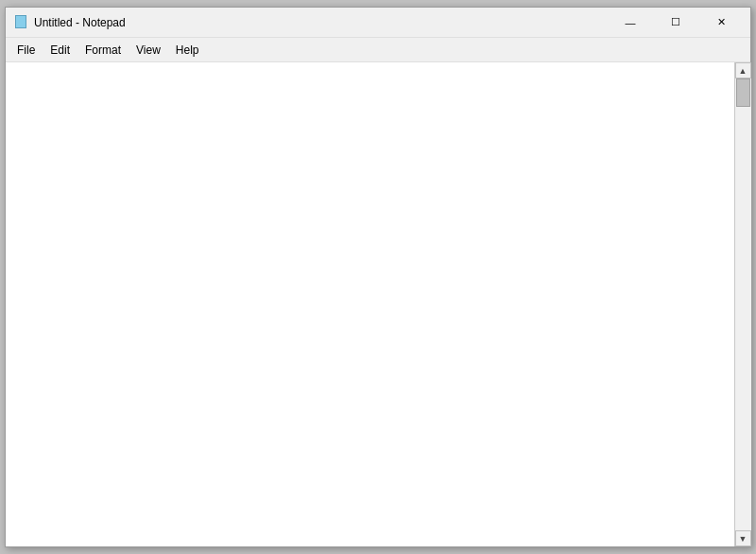  Describe the element at coordinates (187, 50) in the screenshot. I see `menu-help: Help` at that location.